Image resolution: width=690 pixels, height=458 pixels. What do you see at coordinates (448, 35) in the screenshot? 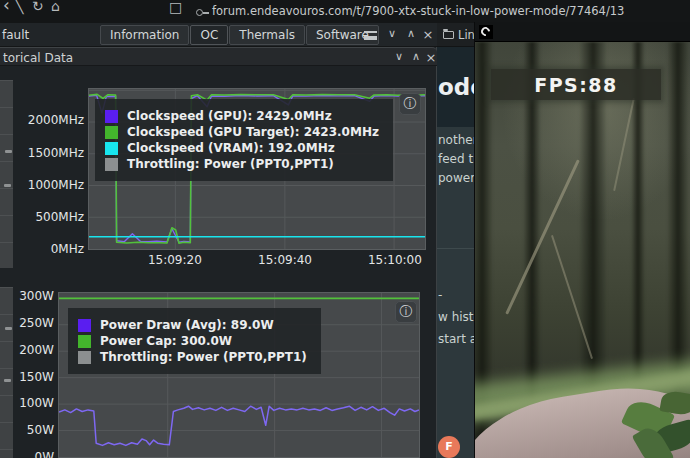
I see `folder-icon` at bounding box center [448, 35].